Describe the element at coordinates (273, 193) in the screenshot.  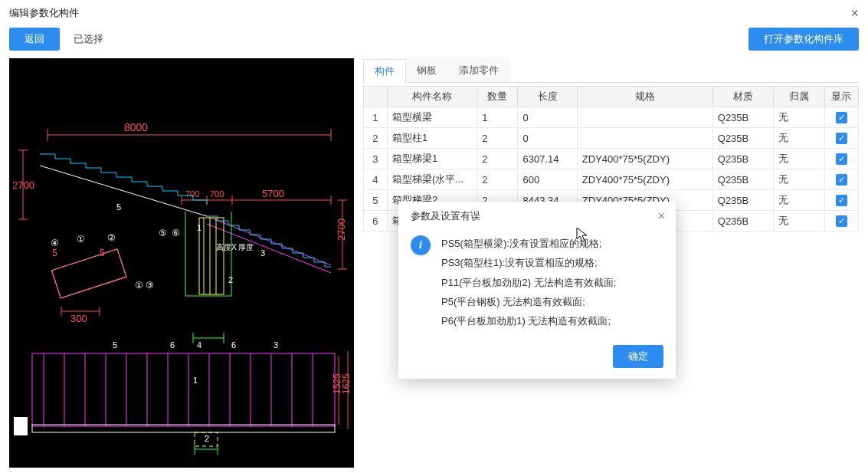
I see `dim-5700: 5700` at that location.